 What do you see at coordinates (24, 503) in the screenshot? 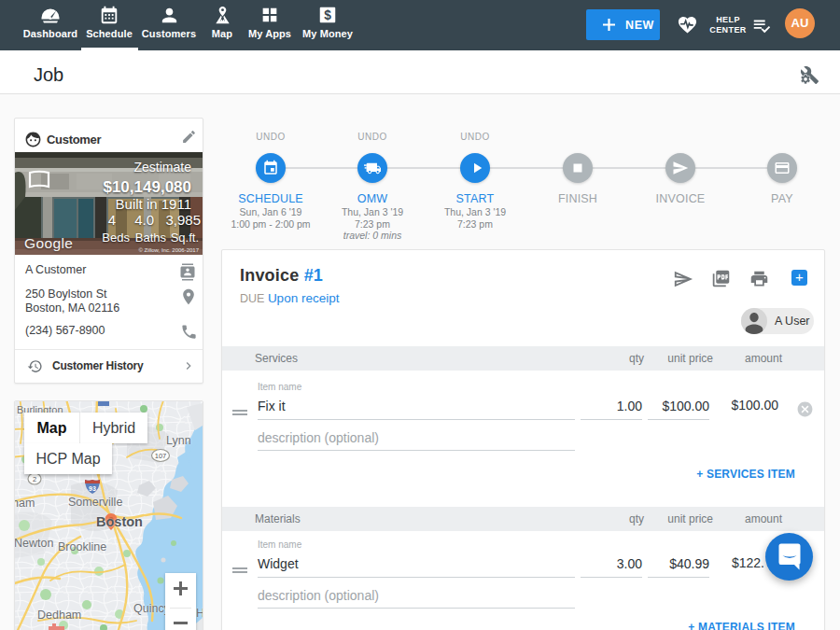
I see `svg-text: ham` at bounding box center [24, 503].